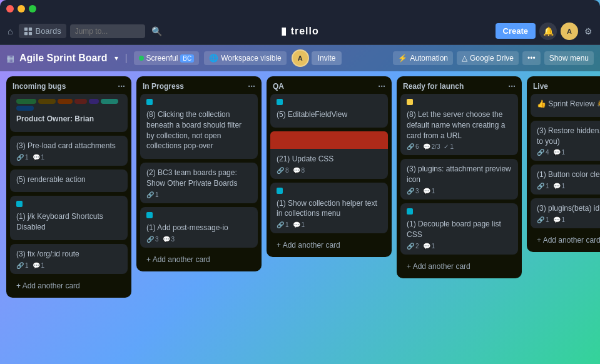  Describe the element at coordinates (69, 119) in the screenshot. I see `card-title-product-owner: Product Owner: Brian` at that location.